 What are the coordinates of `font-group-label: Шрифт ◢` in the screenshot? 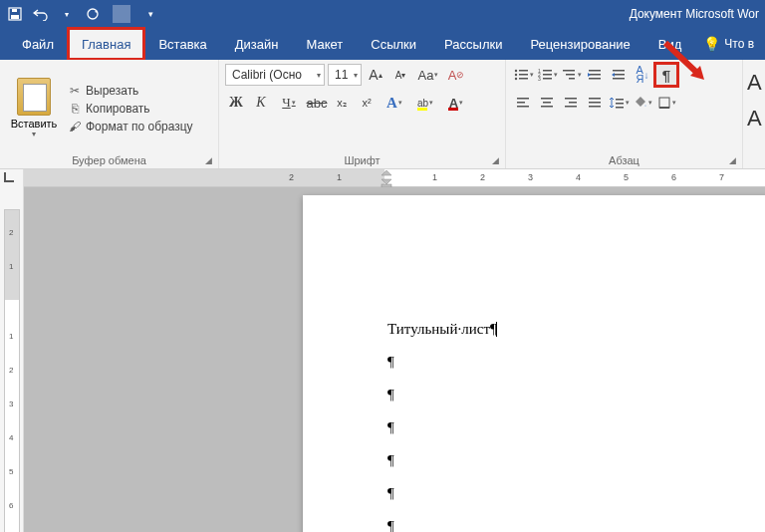 It's located at (363, 159).